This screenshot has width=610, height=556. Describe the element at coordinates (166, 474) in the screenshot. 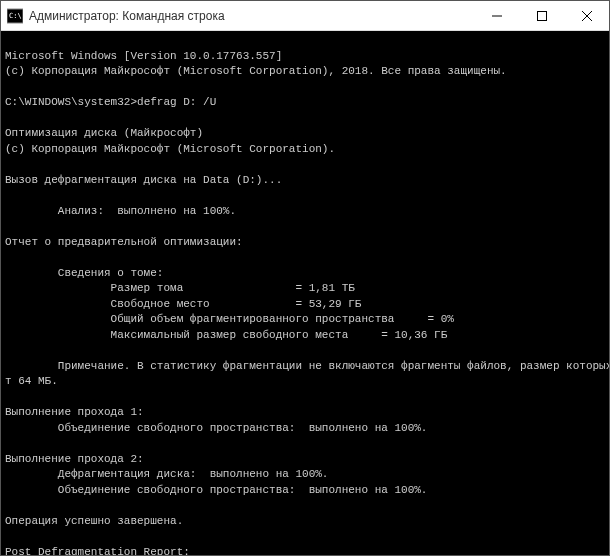

I see `console-line: Дефрагментация диска: выполнено на 100%.` at that location.